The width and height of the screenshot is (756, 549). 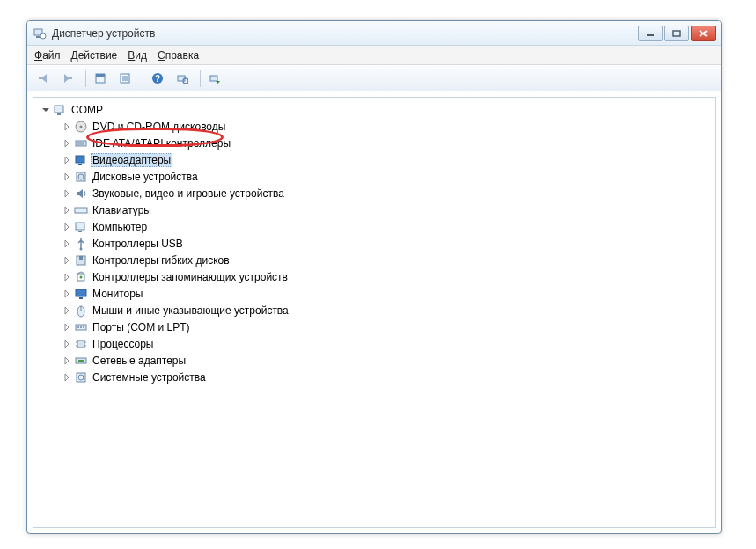 What do you see at coordinates (677, 33) in the screenshot?
I see `maximize-button` at bounding box center [677, 33].